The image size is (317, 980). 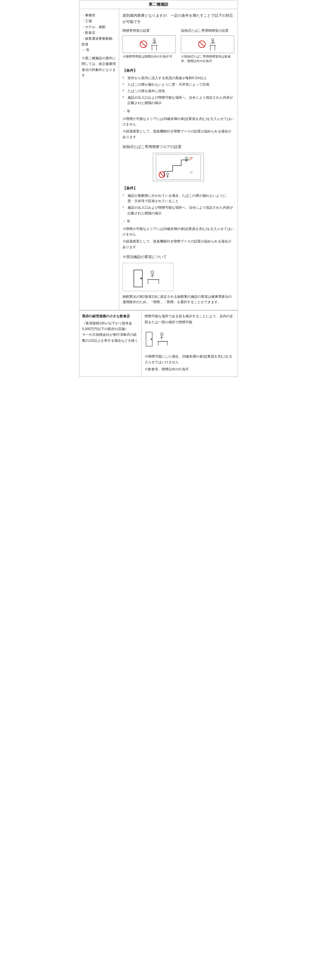 What do you see at coordinates (178, 232) in the screenshot?
I see `remark-2-1: ※喫煙が可能なエリアには20歳未満の者(従業員を含む)を立入らせてはいけません` at bounding box center [178, 232].